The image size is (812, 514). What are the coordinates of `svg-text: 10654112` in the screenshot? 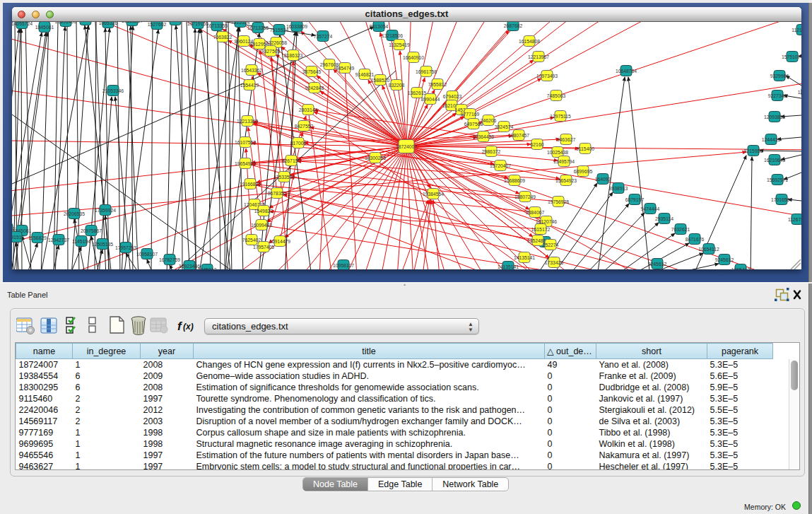 It's located at (709, 249).